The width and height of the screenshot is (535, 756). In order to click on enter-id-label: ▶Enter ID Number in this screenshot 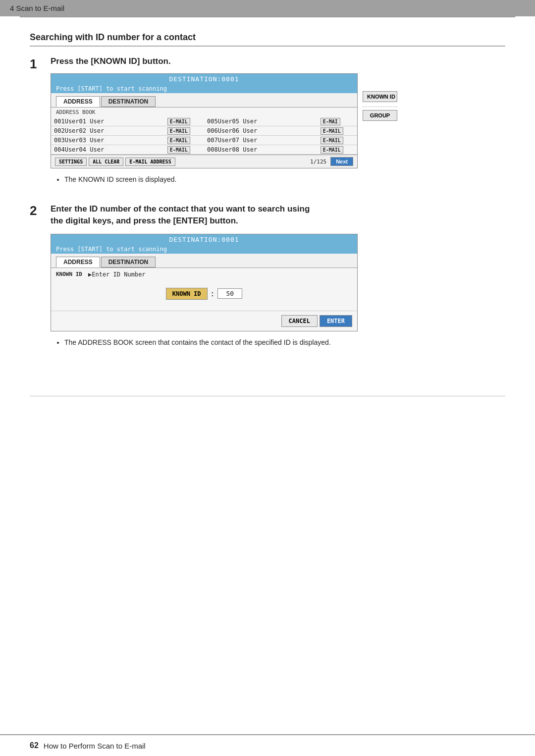, I will do `click(117, 274)`.